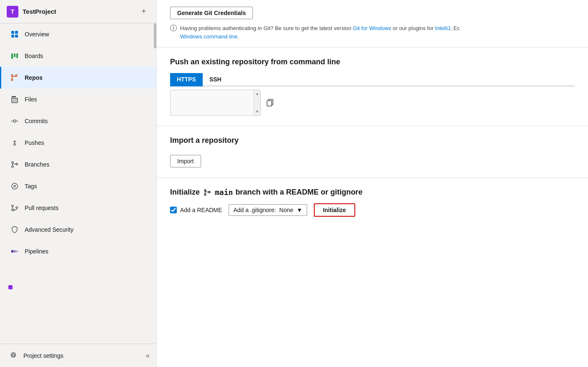  Describe the element at coordinates (148, 356) in the screenshot. I see `collapse-icon: «` at that location.